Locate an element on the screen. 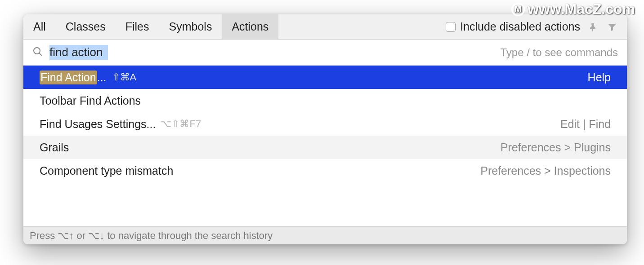 The height and width of the screenshot is (265, 644). result-context: Help is located at coordinates (599, 77).